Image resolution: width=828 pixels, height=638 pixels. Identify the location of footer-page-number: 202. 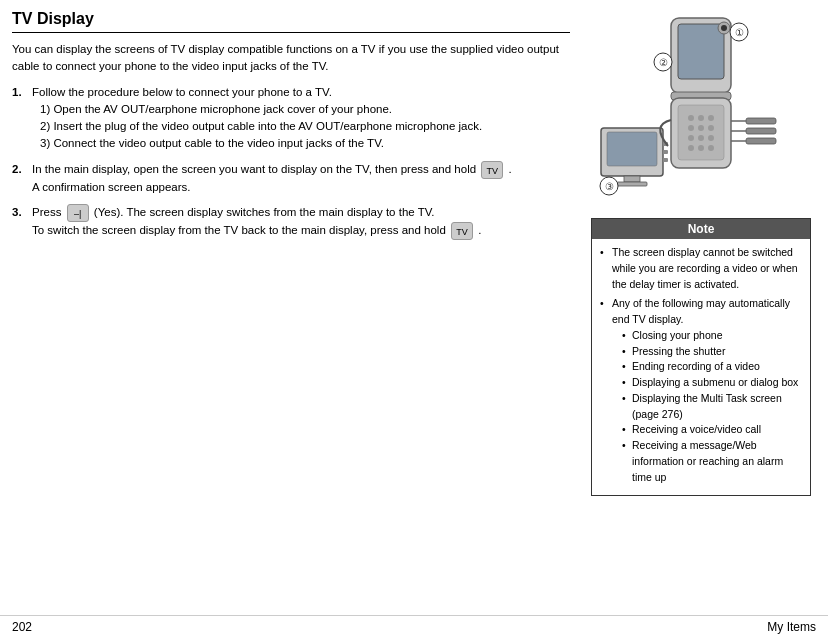
(22, 627).